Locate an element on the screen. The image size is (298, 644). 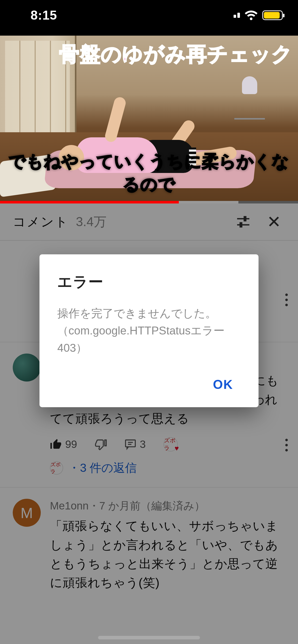
wifi-icon is located at coordinates (251, 15).